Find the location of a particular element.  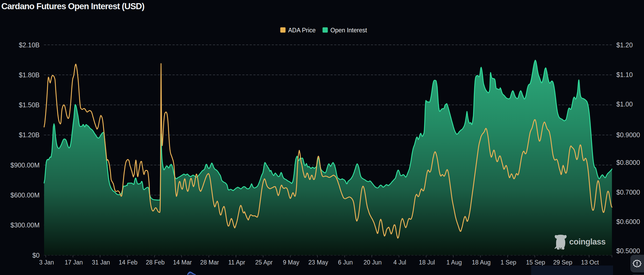

svg-text: $1.10 is located at coordinates (625, 75).